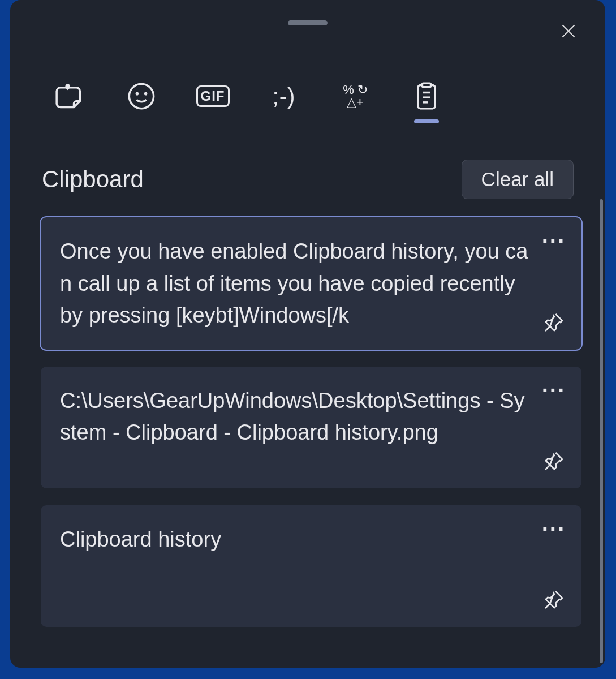 The height and width of the screenshot is (679, 616). I want to click on kaomoji-icon: ;-), so click(284, 96).